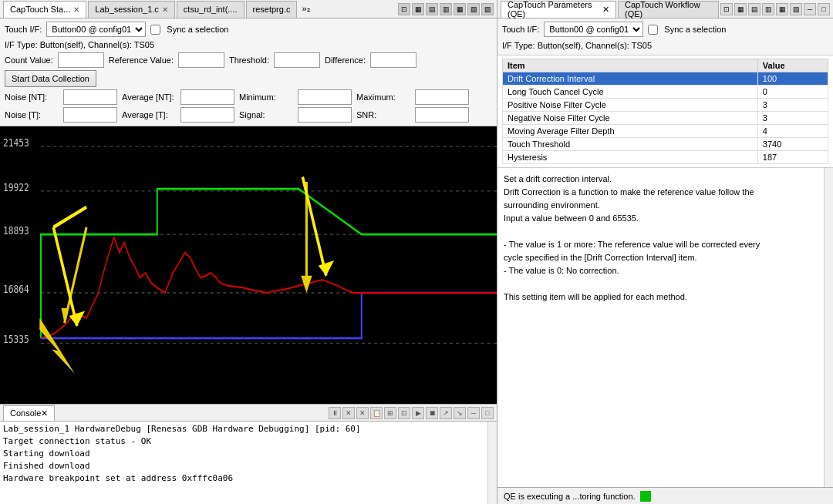 The height and width of the screenshot is (504, 833). What do you see at coordinates (768, 9) in the screenshot?
I see `right-icon-4: ▥` at bounding box center [768, 9].